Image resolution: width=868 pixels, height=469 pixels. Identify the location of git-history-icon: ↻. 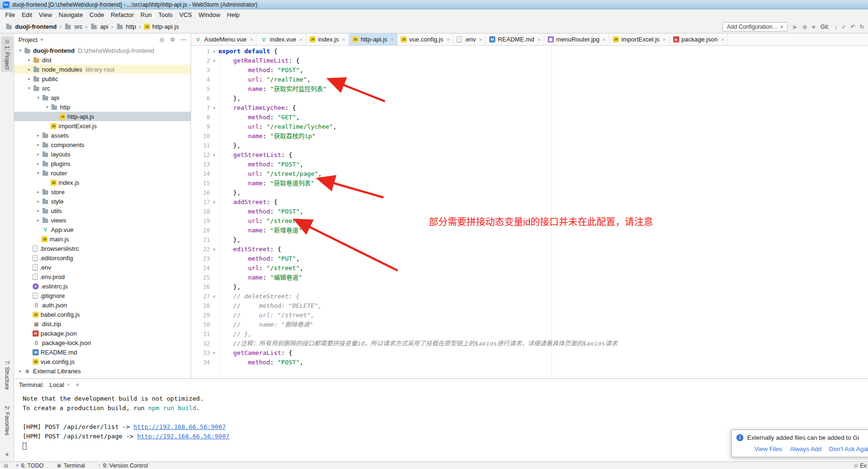
(862, 27).